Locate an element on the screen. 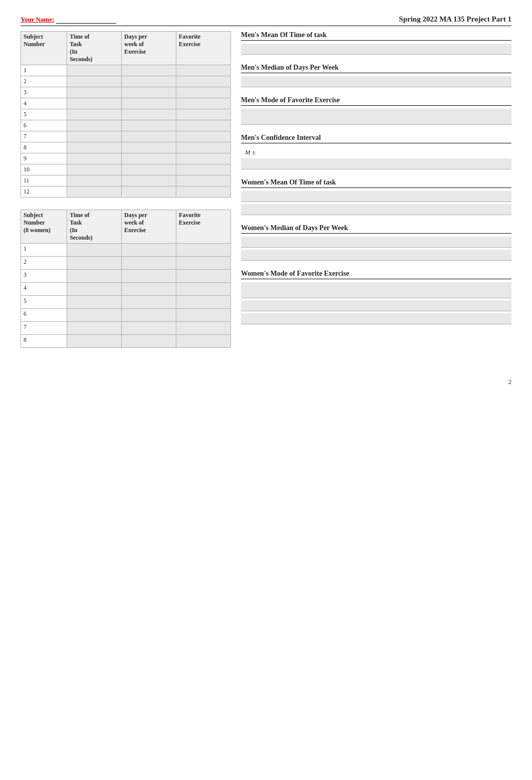 Image resolution: width=532 pixels, height=780 pixels. men-subject-number: 8 is located at coordinates (44, 148).